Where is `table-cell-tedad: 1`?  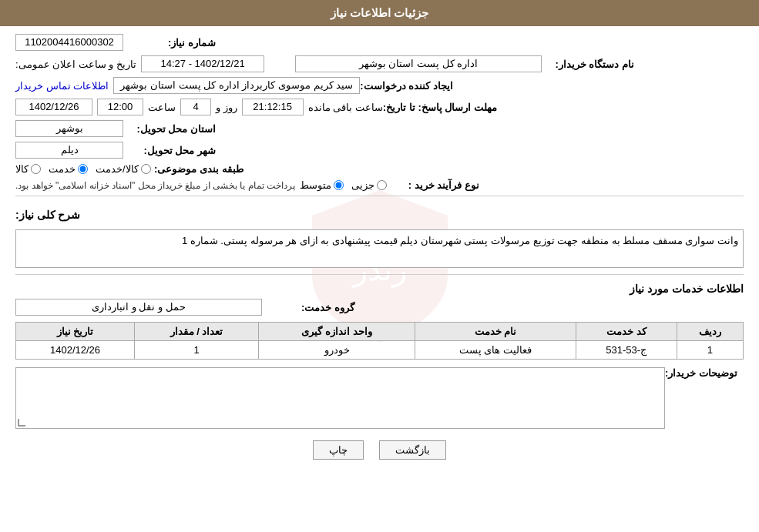 table-cell-tedad: 1 is located at coordinates (197, 350).